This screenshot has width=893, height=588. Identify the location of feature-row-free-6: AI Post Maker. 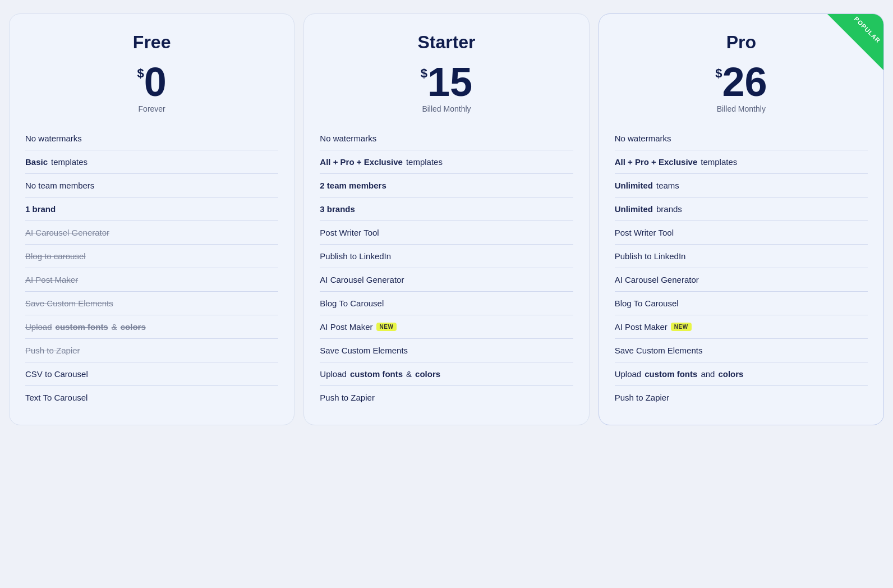
(151, 280).